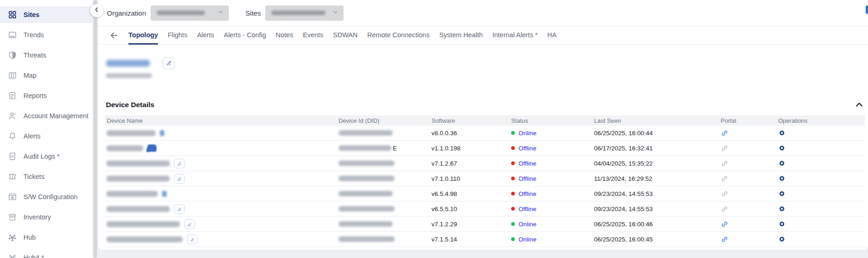 The image size is (868, 258). I want to click on organization-select, so click(190, 13).